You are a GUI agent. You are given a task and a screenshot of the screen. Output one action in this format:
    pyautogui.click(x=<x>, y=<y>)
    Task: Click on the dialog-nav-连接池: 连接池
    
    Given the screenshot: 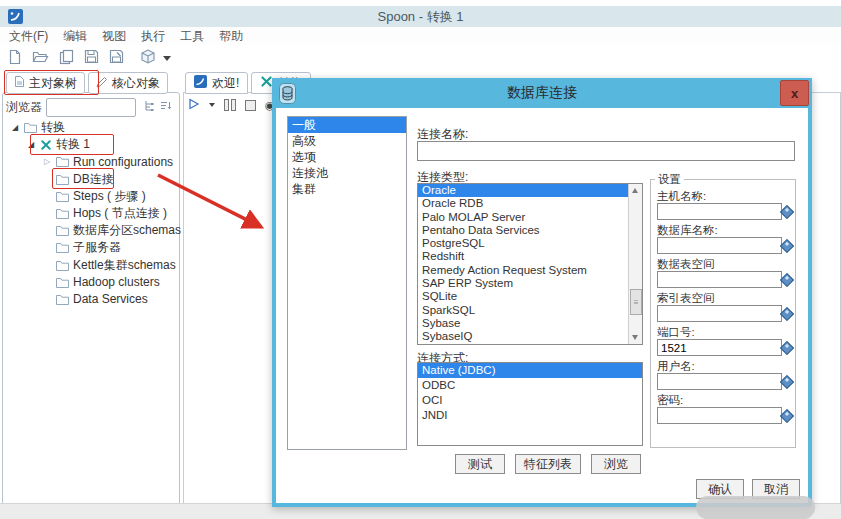 What is the action you would take?
    pyautogui.click(x=347, y=173)
    